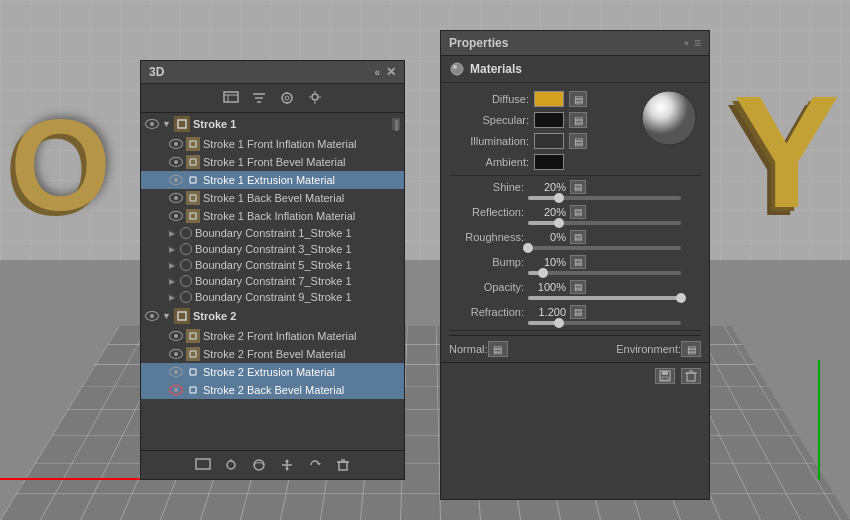  I want to click on props-footer, so click(575, 376).